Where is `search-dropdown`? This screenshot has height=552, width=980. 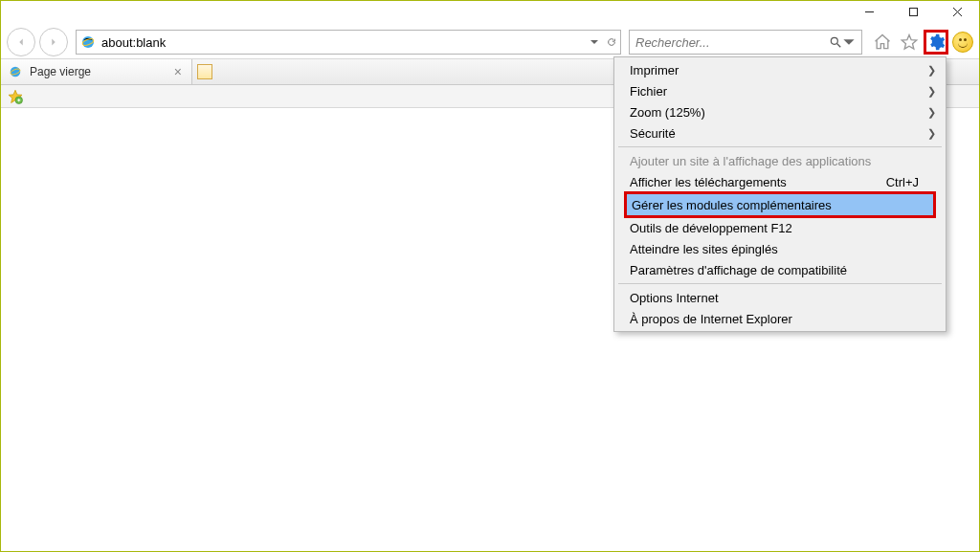
search-dropdown is located at coordinates (849, 42).